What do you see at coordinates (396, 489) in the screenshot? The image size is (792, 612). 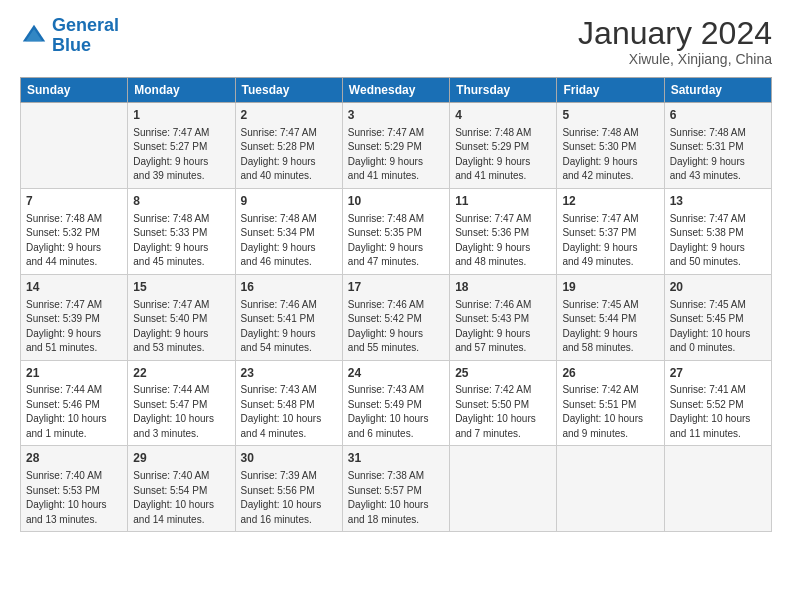 I see `calendar-cell: 31Sunrise: 7:38 AMSunset: 5:57 PMDayligh…` at bounding box center [396, 489].